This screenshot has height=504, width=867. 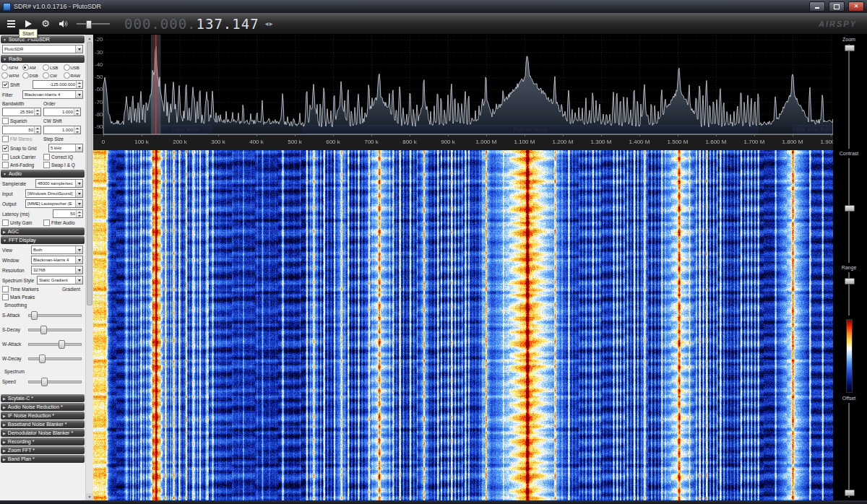 I want to click on panel-baseband-noise-blanker: ▶Baseband Noise Blanker *, so click(x=43, y=425).